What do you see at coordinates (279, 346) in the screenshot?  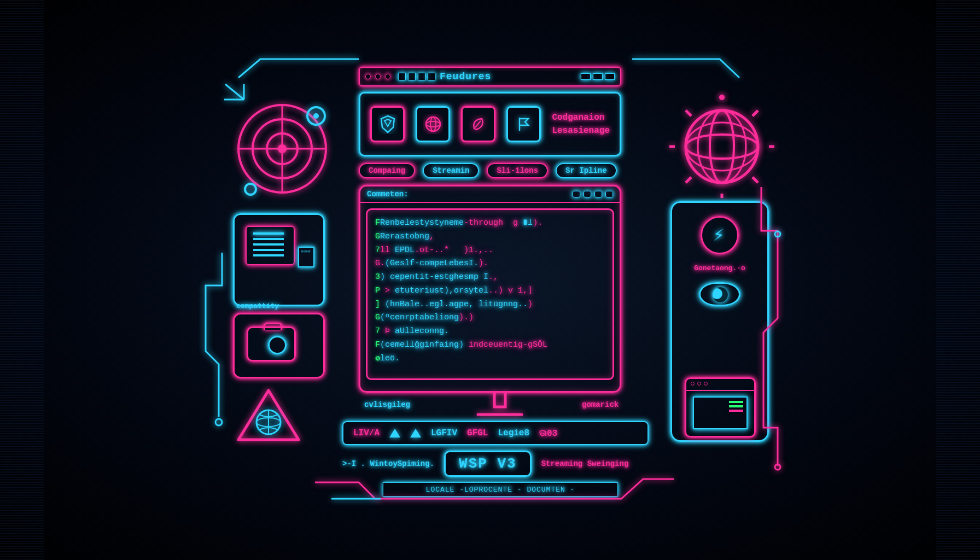 I see `left-panel-camera` at bounding box center [279, 346].